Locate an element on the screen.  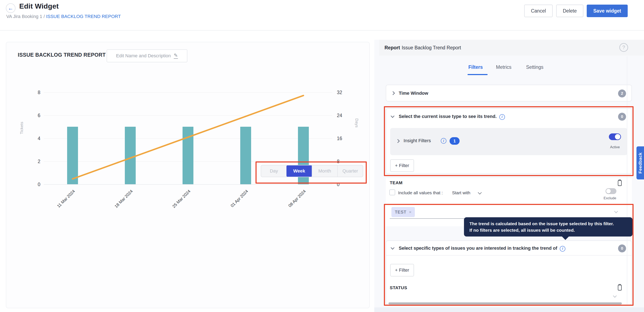
right-axis-tick: 32 is located at coordinates (343, 92).